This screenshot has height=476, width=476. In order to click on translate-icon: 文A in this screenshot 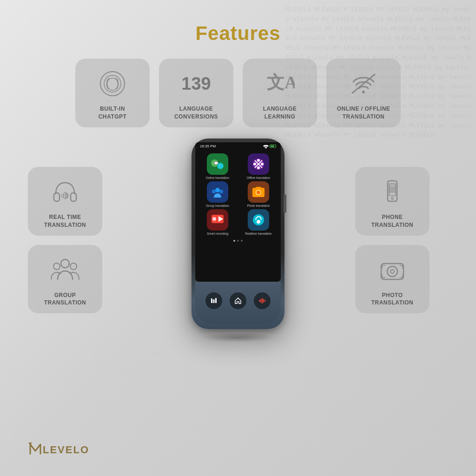, I will do `click(280, 84)`.